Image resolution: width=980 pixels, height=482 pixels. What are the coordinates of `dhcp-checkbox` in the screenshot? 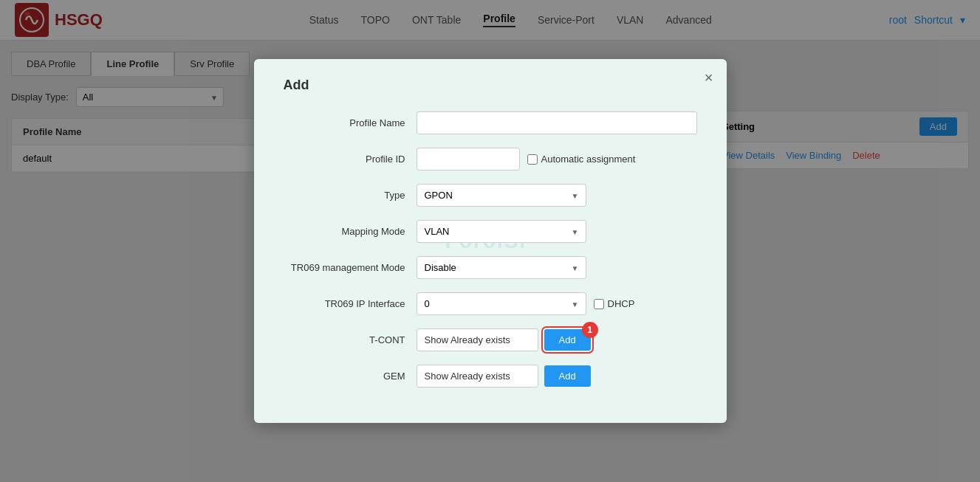 It's located at (599, 304).